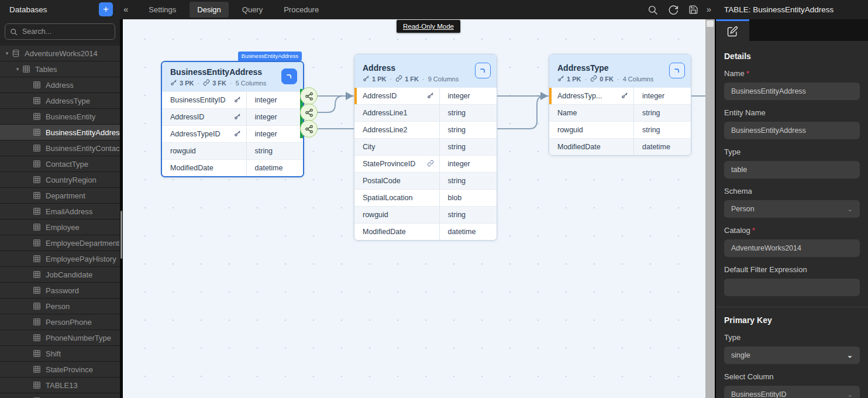 The width and height of the screenshot is (868, 398). I want to click on field-value: table, so click(739, 170).